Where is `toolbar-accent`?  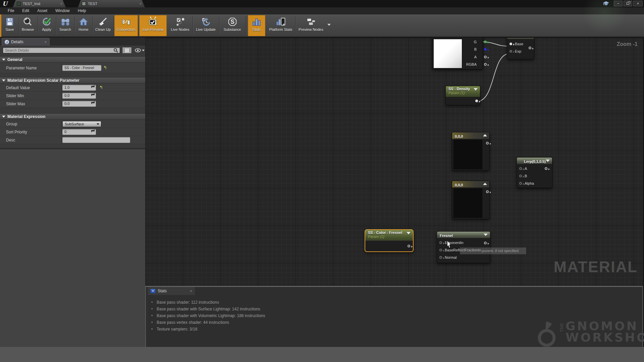 toolbar-accent is located at coordinates (1, 25).